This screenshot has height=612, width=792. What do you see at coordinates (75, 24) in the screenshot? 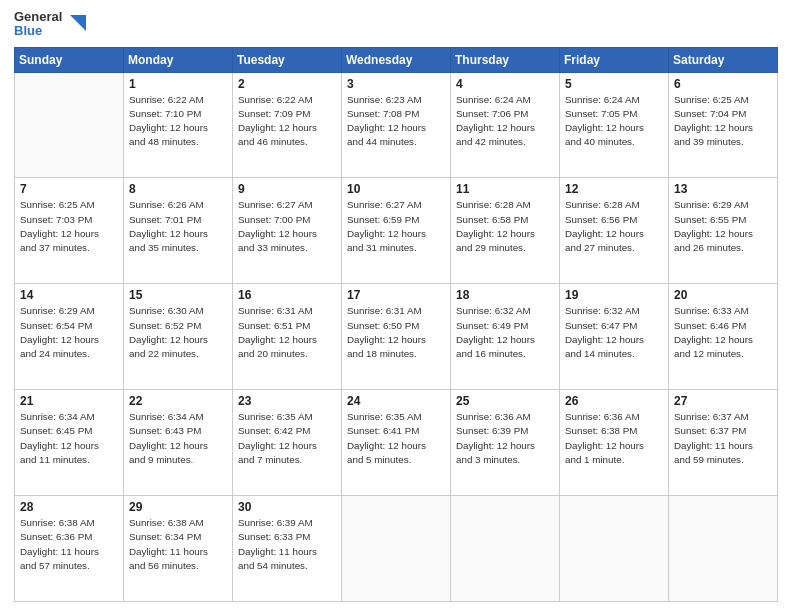
I see `logo-triangle-icon` at bounding box center [75, 24].